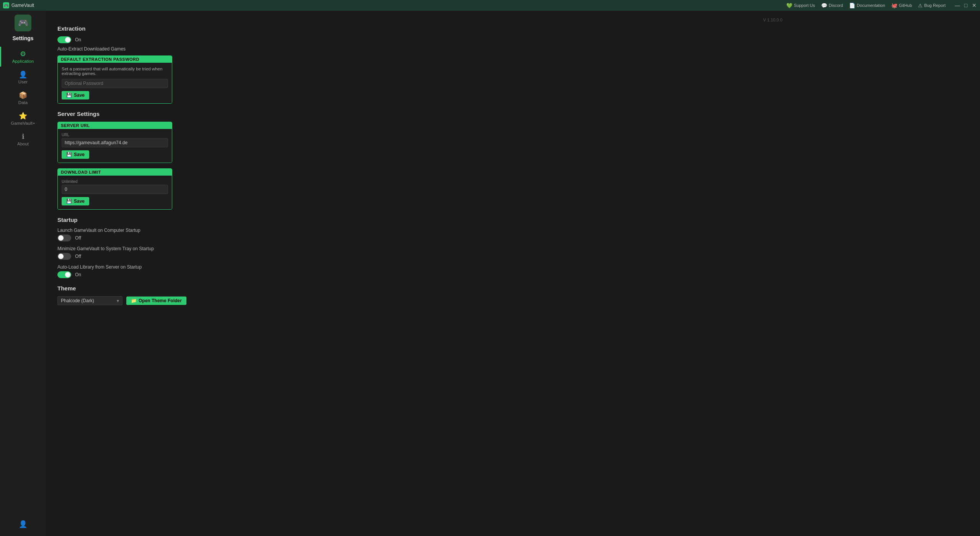 Image resolution: width=980 pixels, height=536 pixels. I want to click on profile-icon: 👤, so click(23, 524).